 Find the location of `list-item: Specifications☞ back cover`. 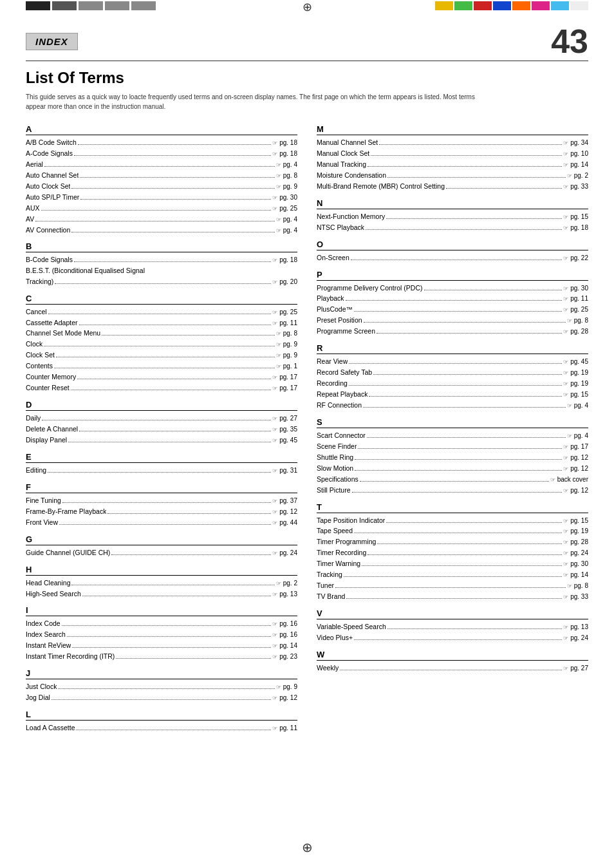

list-item: Specifications☞ back cover is located at coordinates (452, 479).